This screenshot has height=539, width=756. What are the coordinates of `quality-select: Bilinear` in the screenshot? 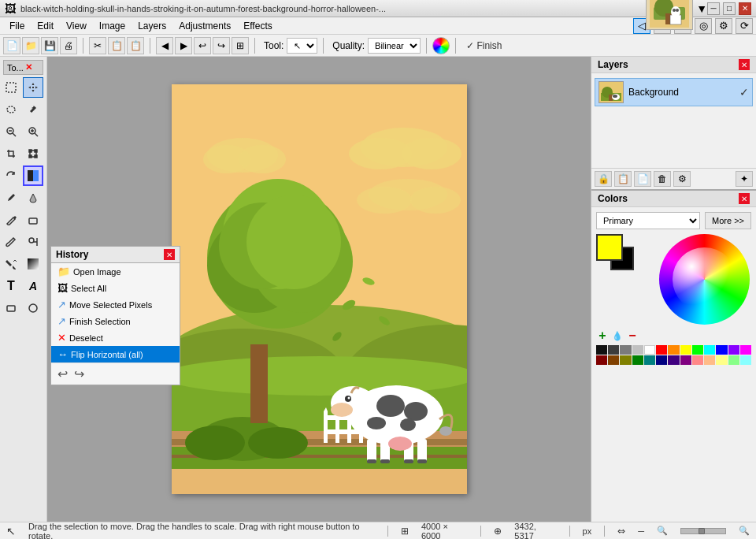 It's located at (394, 46).